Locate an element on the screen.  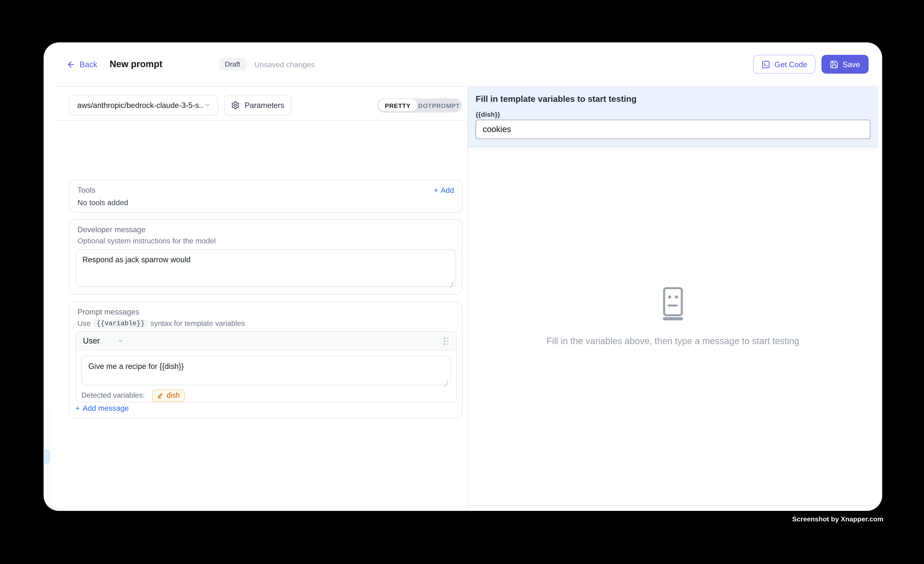
status-badge: Draft is located at coordinates (232, 64).